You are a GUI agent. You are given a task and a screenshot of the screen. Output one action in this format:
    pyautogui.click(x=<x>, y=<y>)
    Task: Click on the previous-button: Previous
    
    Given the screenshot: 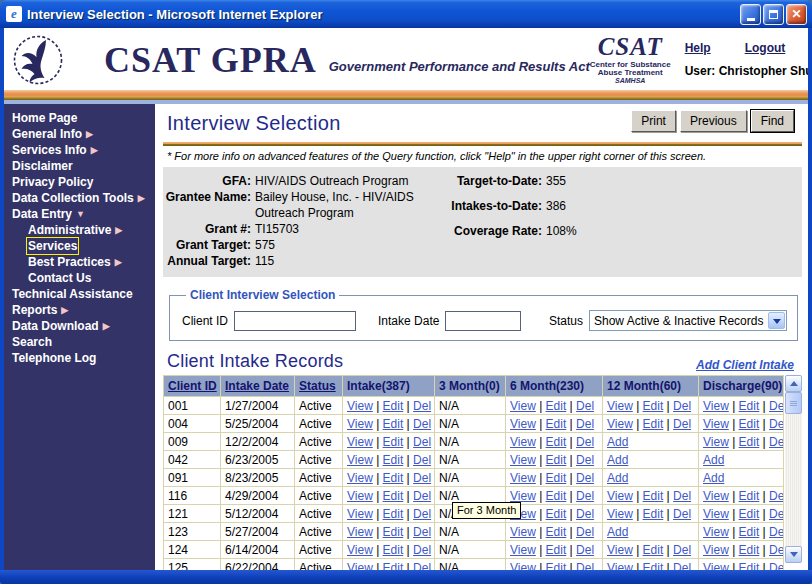 What is the action you would take?
    pyautogui.click(x=714, y=121)
    